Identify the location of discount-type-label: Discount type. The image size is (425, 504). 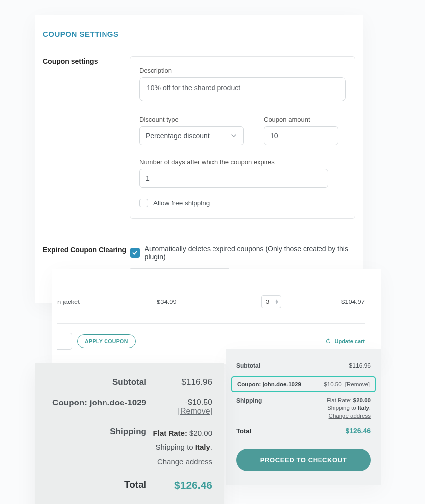
(192, 119).